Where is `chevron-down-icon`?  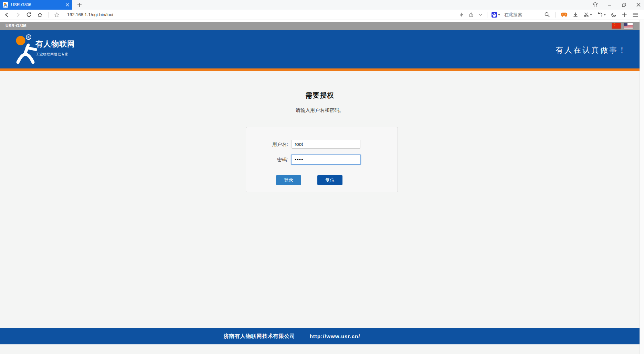 chevron-down-icon is located at coordinates (481, 15).